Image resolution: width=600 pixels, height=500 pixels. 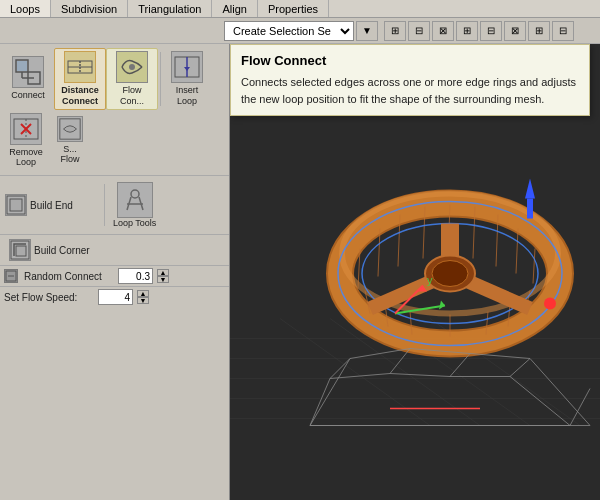 What do you see at coordinates (289, 31) in the screenshot?
I see `create-selection-dropdown: Create Selection Se` at bounding box center [289, 31].